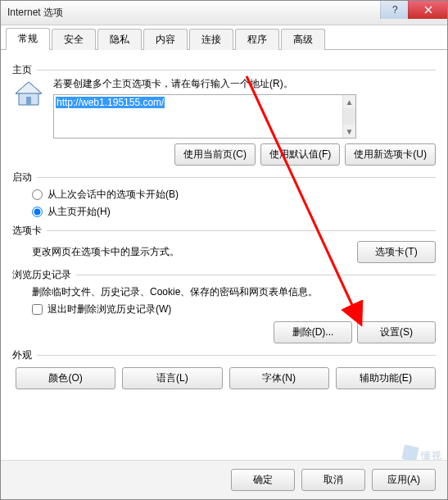  I want to click on group-label: 外观, so click(22, 356).